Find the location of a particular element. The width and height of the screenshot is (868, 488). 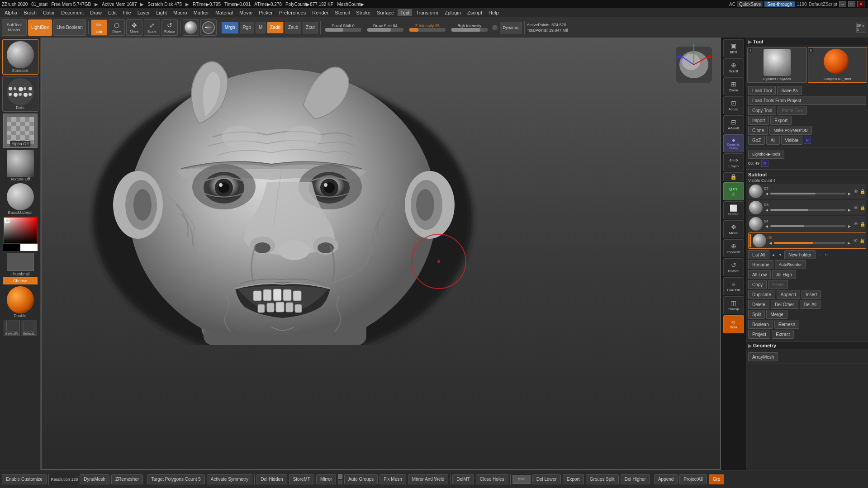

texture-off-control: Texture Off is located at coordinates (20, 166).